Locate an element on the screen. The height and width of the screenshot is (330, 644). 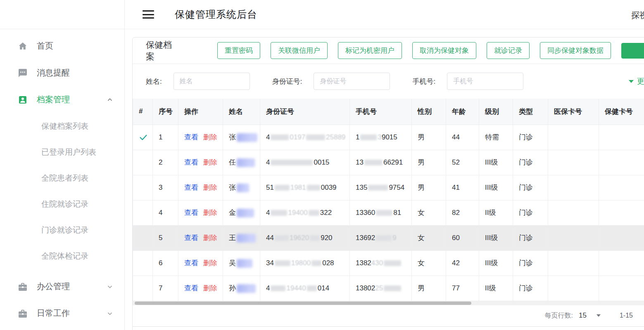
sidebar-subitem-1: 已登录用户列表 is located at coordinates (62, 152).